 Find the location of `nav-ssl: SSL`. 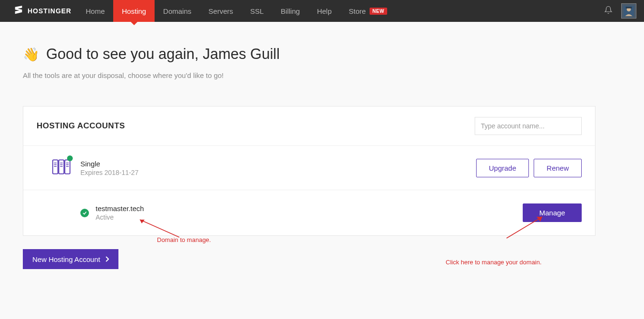

nav-ssl: SSL is located at coordinates (257, 11).